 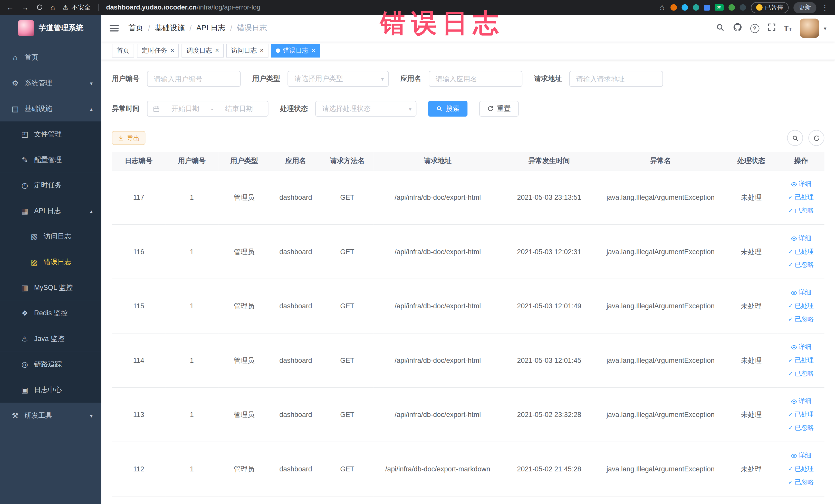 I want to click on sidebar-item-home: ⌂首页, so click(x=50, y=58).